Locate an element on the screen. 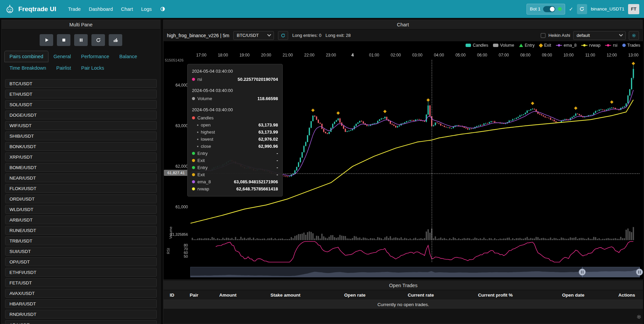  pair-item: ORDI/USDT is located at coordinates (81, 199).